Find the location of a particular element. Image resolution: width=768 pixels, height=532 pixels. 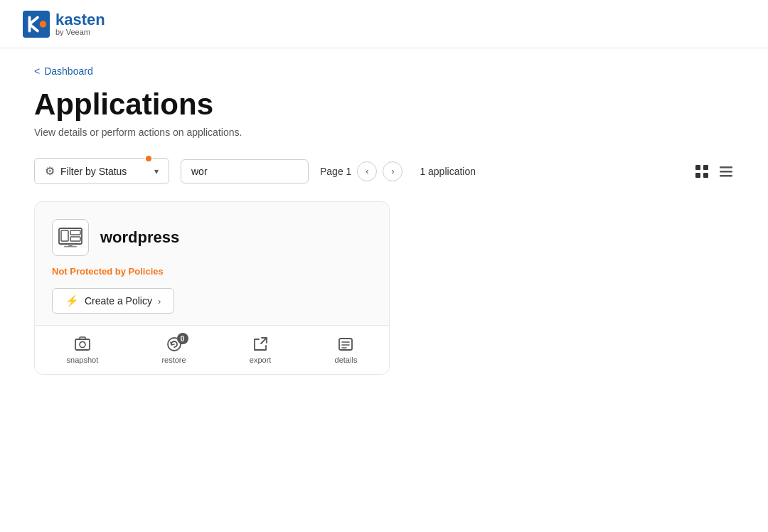

restore-badge: 0 is located at coordinates (183, 339).